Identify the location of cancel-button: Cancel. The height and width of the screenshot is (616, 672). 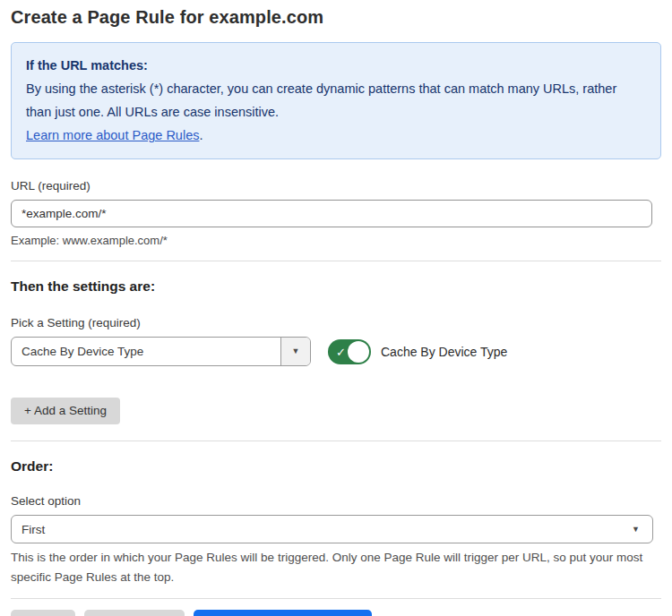
(43, 612).